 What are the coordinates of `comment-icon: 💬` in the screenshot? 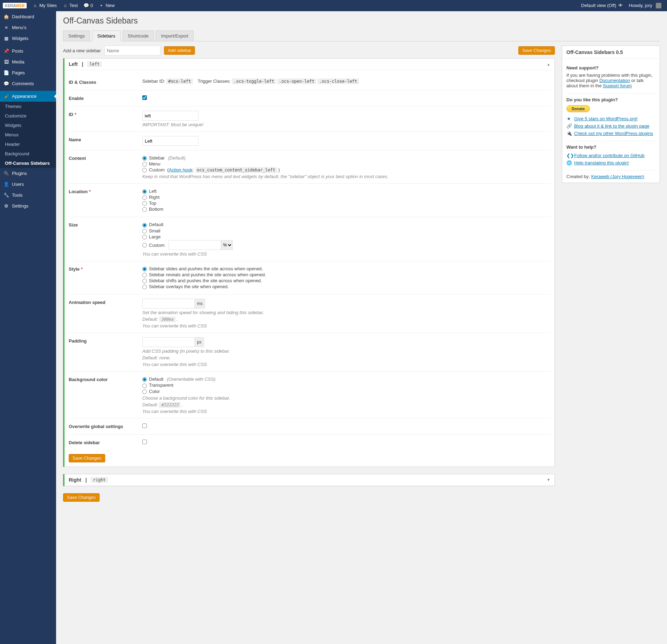 It's located at (86, 6).